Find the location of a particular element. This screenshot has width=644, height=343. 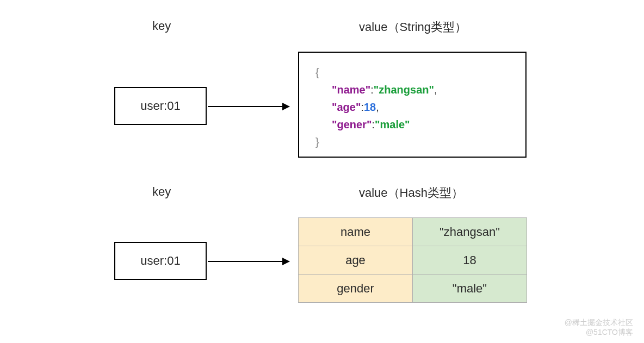

key-header-2: key is located at coordinates (162, 192).